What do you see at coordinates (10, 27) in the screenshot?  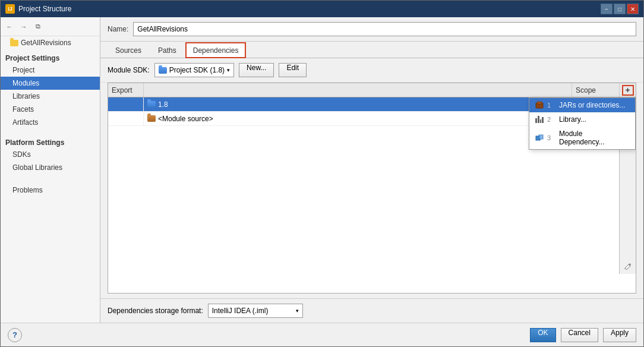 I see `back-button: ←` at bounding box center [10, 27].